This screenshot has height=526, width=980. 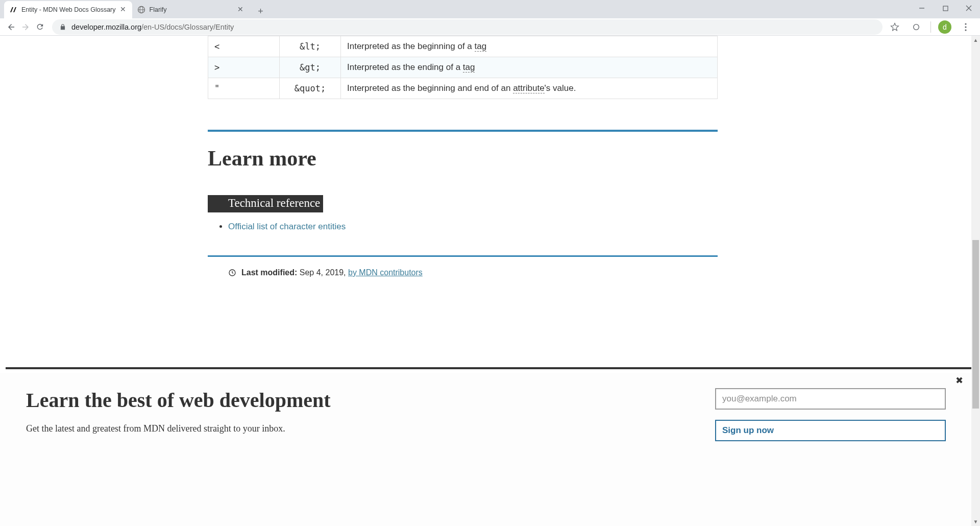 What do you see at coordinates (976, 40) in the screenshot?
I see `scroll-up-icon: ▲` at bounding box center [976, 40].